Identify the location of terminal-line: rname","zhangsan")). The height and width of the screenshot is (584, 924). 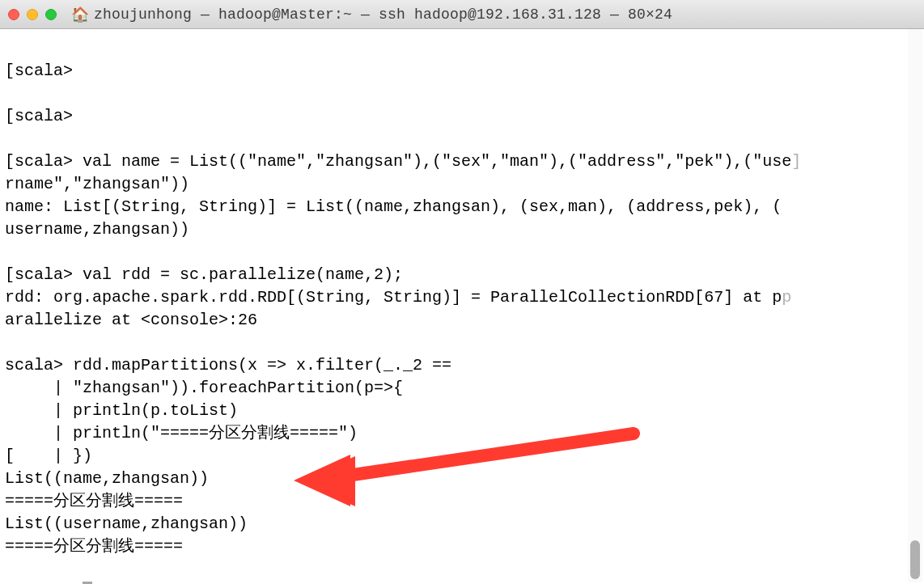
(97, 184).